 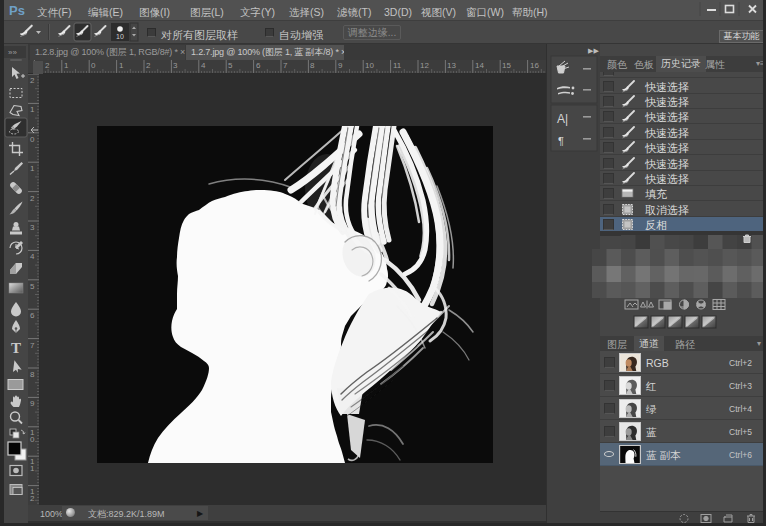 I want to click on svg-text: T, so click(x=16, y=348).